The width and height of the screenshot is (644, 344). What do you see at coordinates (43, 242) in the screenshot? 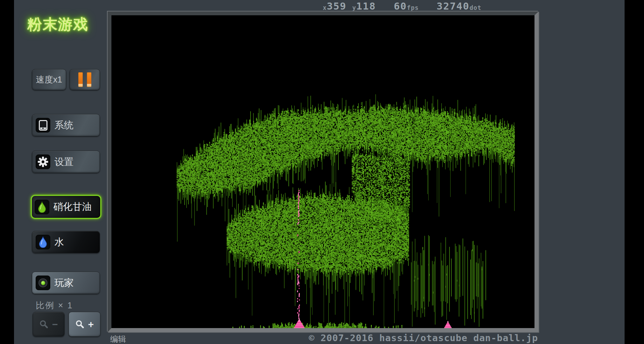
I see `blue-drop-icon` at bounding box center [43, 242].